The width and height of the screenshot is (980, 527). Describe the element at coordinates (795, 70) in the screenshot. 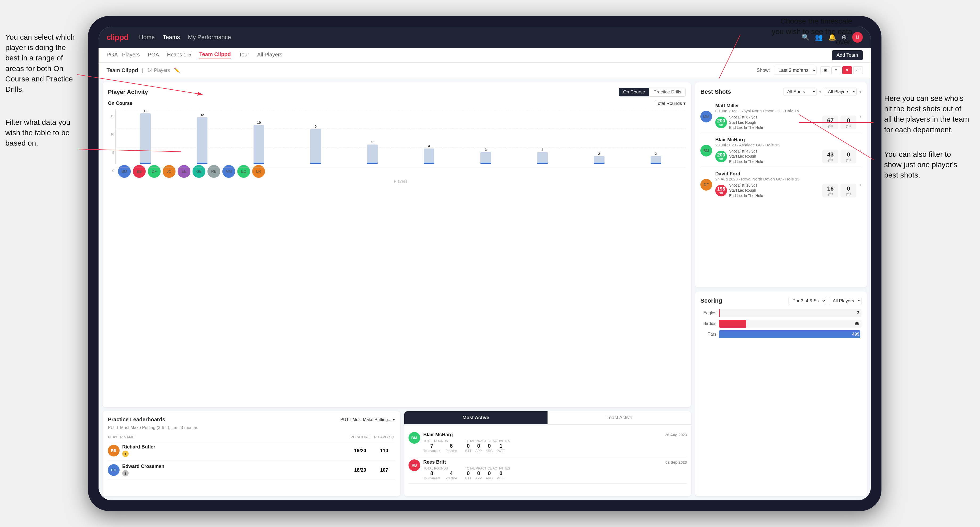

I see `time-period-select: Last 3 months Last month Last 6 months L…` at that location.